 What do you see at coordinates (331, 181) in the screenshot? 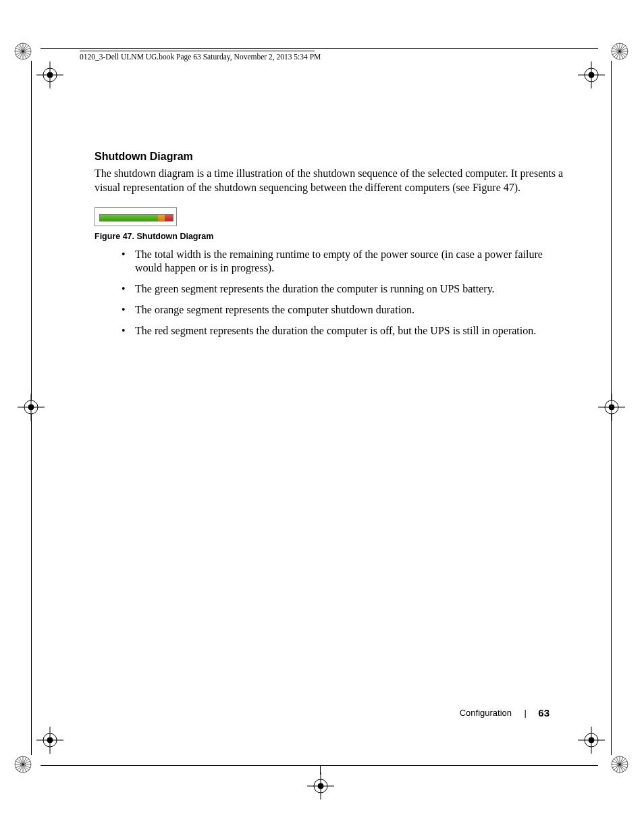
I see `intro-paragraph: The shutdown diagram is a time illustrat…` at bounding box center [331, 181].